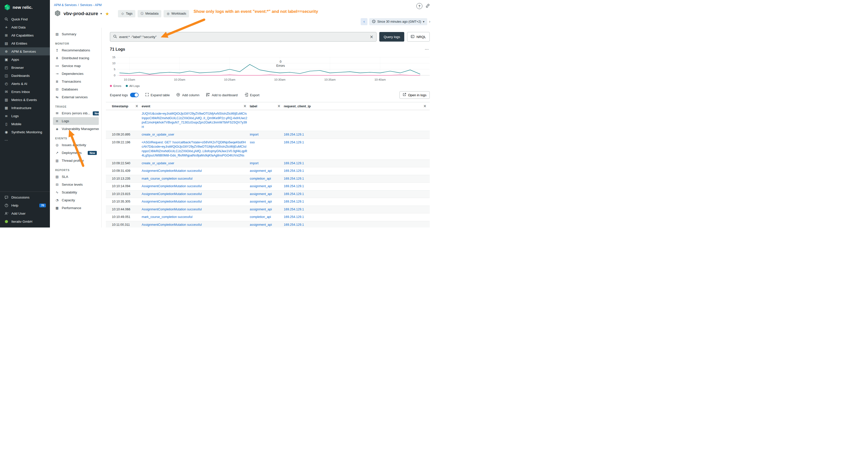 This screenshot has height=455, width=868. I want to click on log-row: 10:10:35.305AssignmentCompletionMutation…, so click(268, 202).